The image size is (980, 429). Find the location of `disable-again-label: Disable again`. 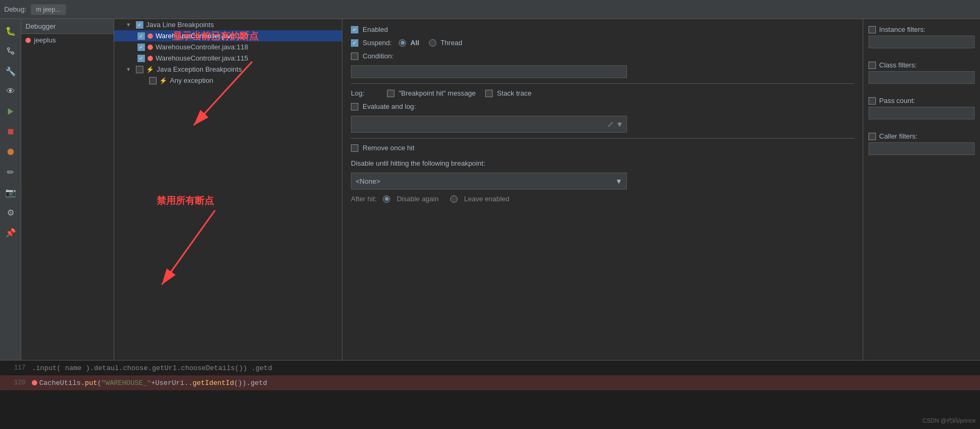

disable-again-label: Disable again is located at coordinates (417, 199).